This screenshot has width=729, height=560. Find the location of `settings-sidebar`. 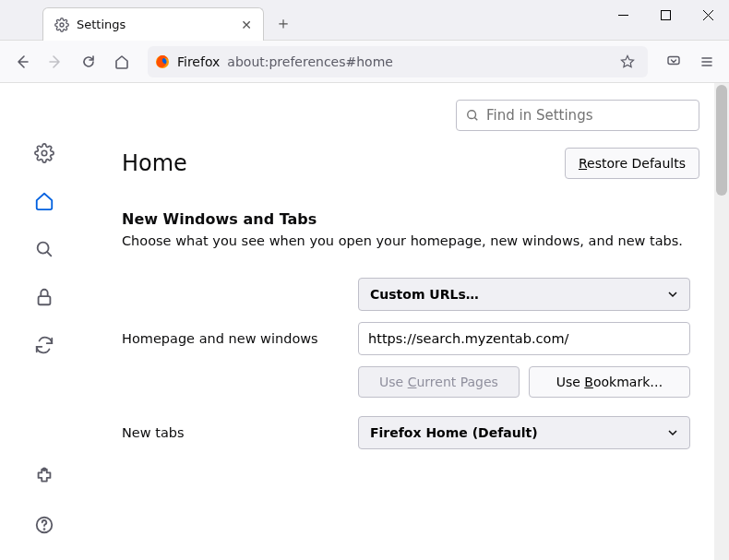

settings-sidebar is located at coordinates (44, 321).